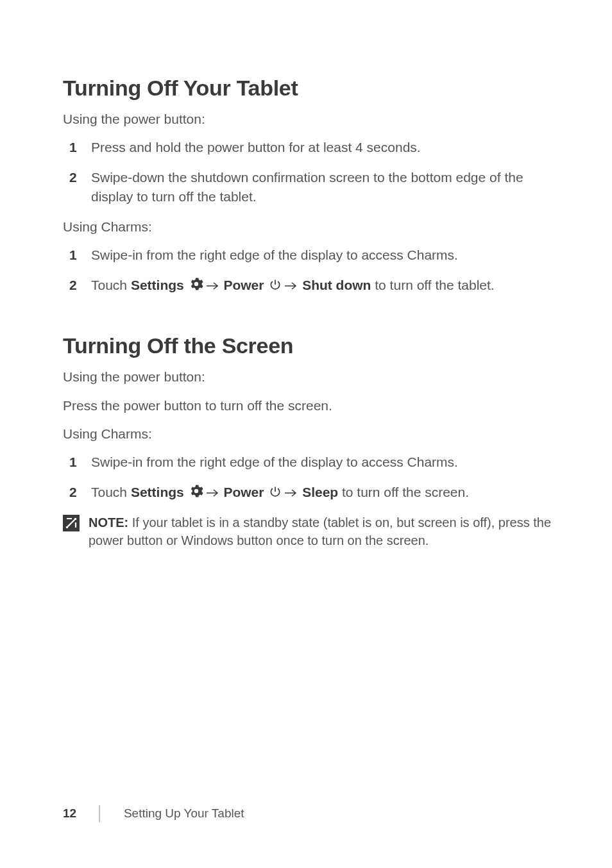 This screenshot has width=612, height=868. Describe the element at coordinates (336, 285) in the screenshot. I see `shutdown-label: Shut down` at that location.